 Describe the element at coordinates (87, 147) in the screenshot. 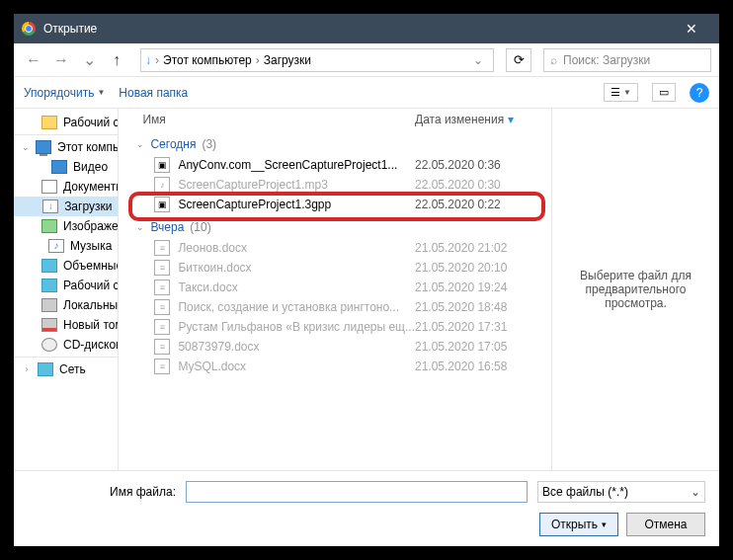

I see `sidebar-item-label: Этот компьютер` at that location.